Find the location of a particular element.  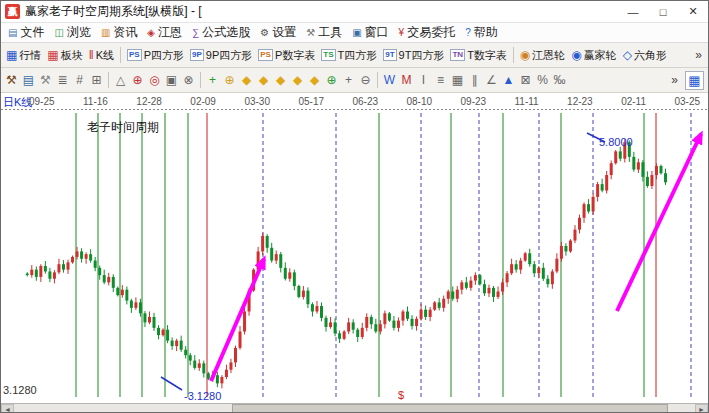

tool-hexagon: ◇六角形 is located at coordinates (645, 56).